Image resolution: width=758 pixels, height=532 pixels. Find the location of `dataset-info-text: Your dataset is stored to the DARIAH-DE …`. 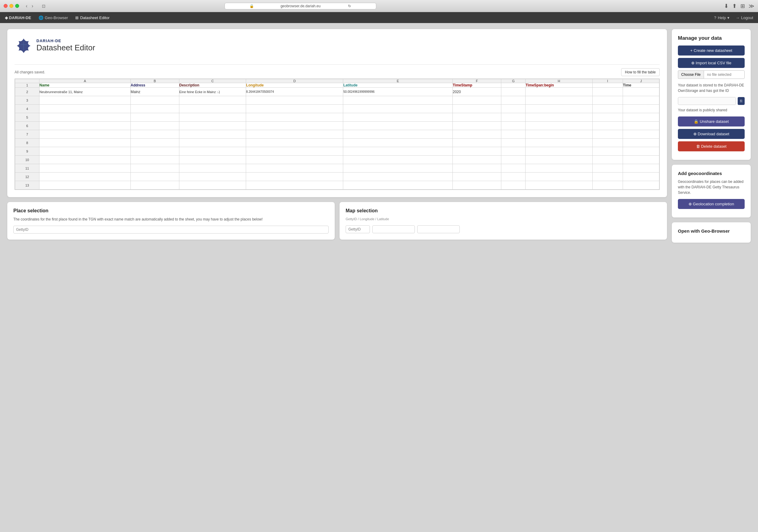

dataset-info-text: Your dataset is stored to the DARIAH-DE … is located at coordinates (711, 88).